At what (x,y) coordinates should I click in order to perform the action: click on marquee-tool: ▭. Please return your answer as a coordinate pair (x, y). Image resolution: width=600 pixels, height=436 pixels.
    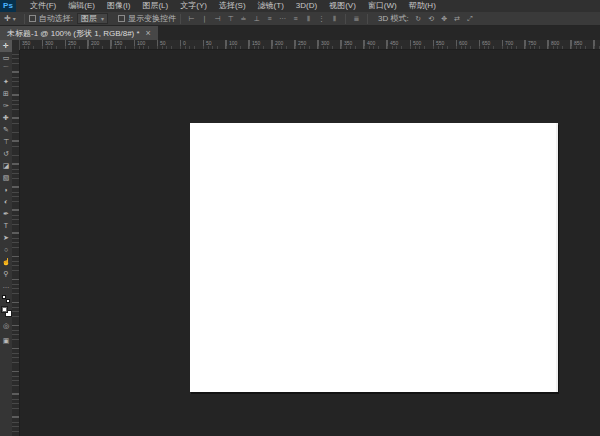
    Looking at the image, I should click on (6, 58).